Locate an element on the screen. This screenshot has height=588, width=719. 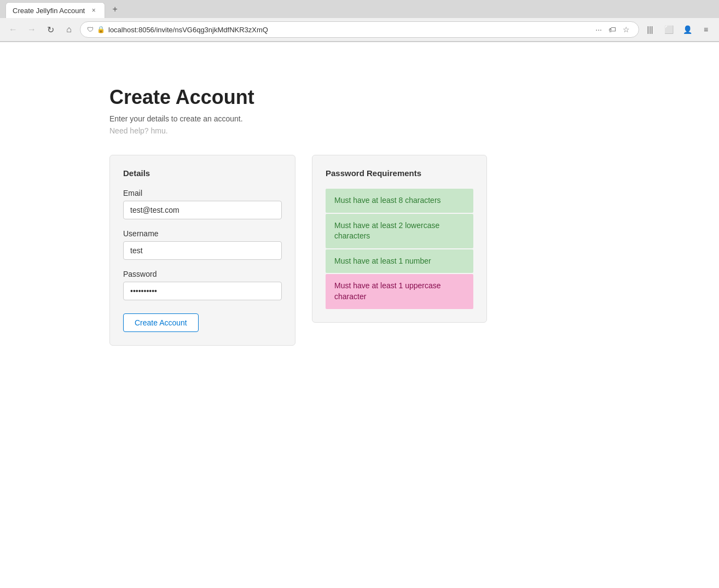
password-label: Password is located at coordinates (202, 274).